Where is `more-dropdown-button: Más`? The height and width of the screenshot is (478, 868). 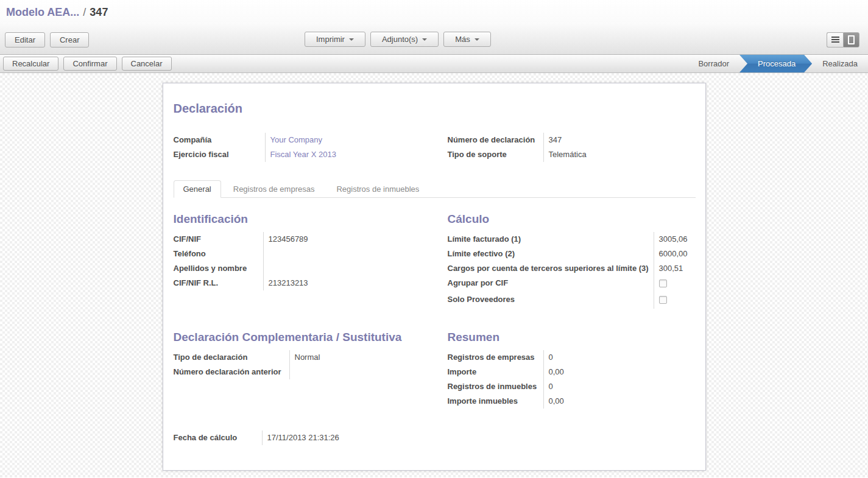 more-dropdown-button: Más is located at coordinates (467, 39).